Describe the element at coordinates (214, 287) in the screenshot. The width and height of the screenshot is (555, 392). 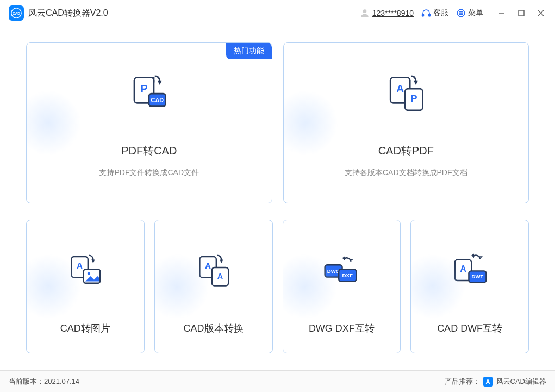
I see `card-cad-version: A A CAD版本转换` at that location.